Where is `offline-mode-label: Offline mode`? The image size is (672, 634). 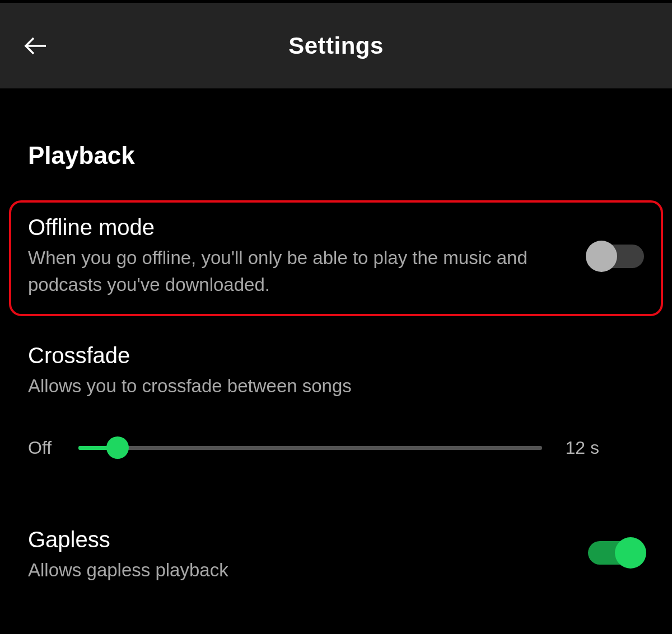 offline-mode-label: Offline mode is located at coordinates (297, 227).